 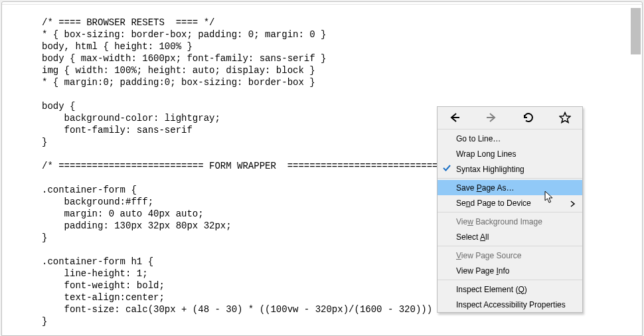 I want to click on code-line: background:#fff;, so click(x=98, y=202).